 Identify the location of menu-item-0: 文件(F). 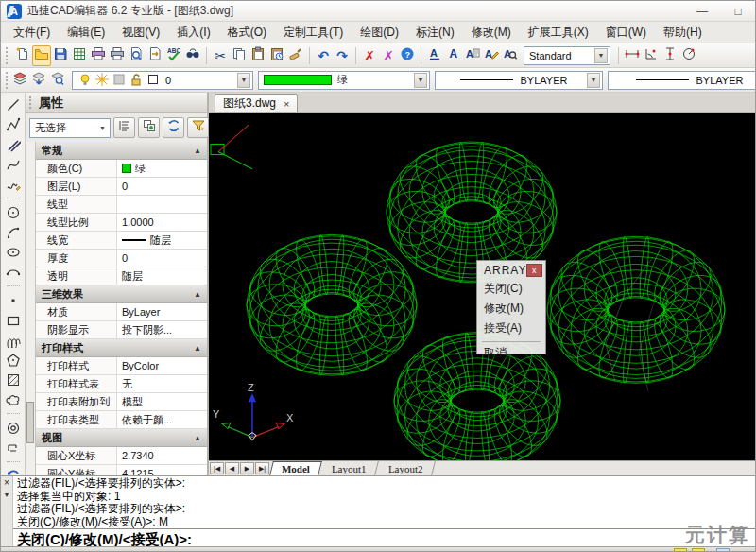
(32, 32).